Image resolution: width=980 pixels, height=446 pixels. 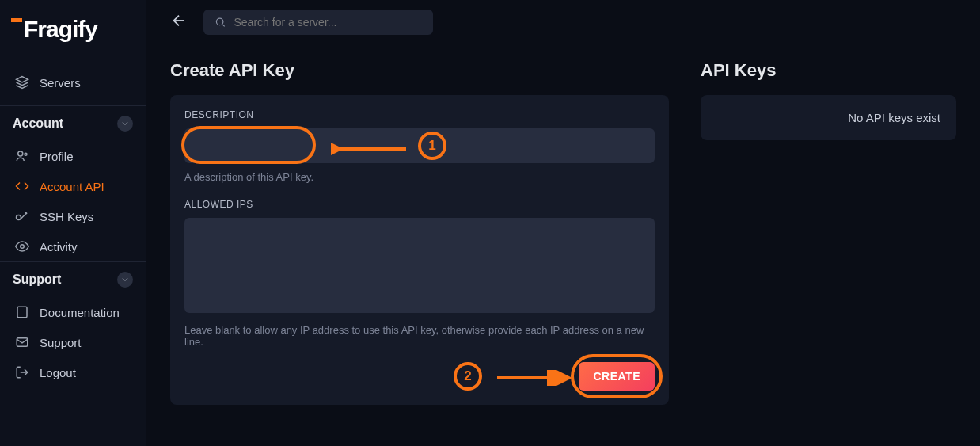 I want to click on mail-icon, so click(x=22, y=342).